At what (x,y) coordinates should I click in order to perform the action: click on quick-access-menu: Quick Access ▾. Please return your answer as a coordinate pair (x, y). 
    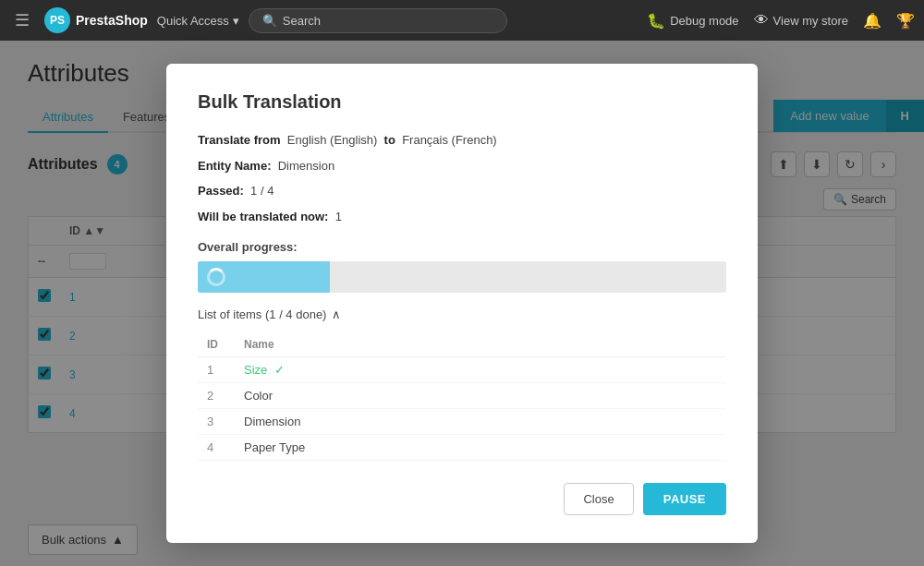
    Looking at the image, I should click on (198, 20).